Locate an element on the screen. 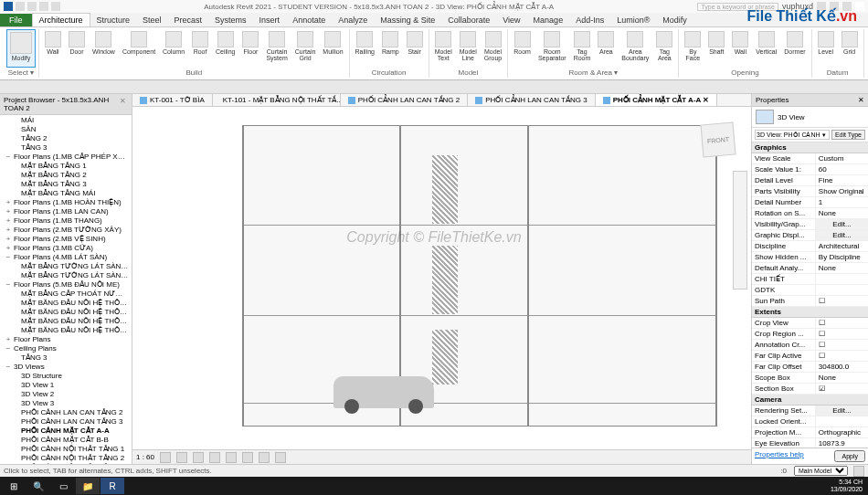 The height and width of the screenshot is (495, 868). tree-item: +Floor Plans (1.MB LAN CAN) is located at coordinates (66, 212).